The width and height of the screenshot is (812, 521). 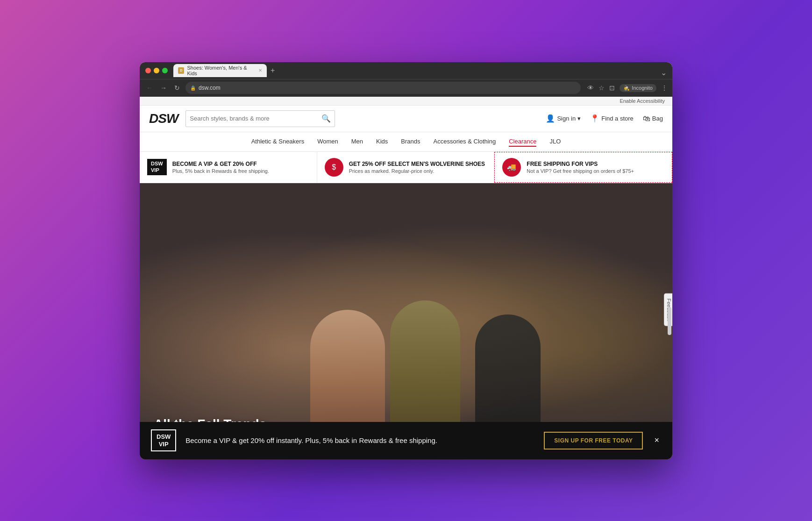 What do you see at coordinates (254, 119) in the screenshot?
I see `search-input` at bounding box center [254, 119].